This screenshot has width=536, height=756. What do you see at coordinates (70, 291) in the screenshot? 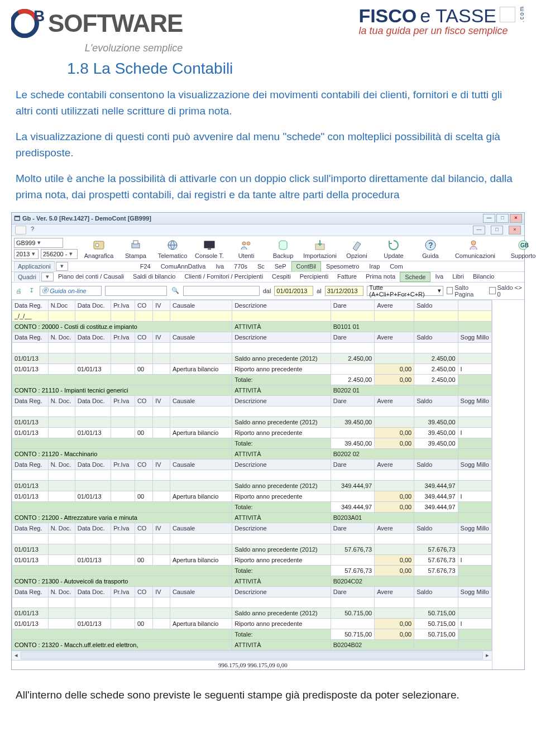
I see `guida-link: ⓔGuida on-line` at bounding box center [70, 291].